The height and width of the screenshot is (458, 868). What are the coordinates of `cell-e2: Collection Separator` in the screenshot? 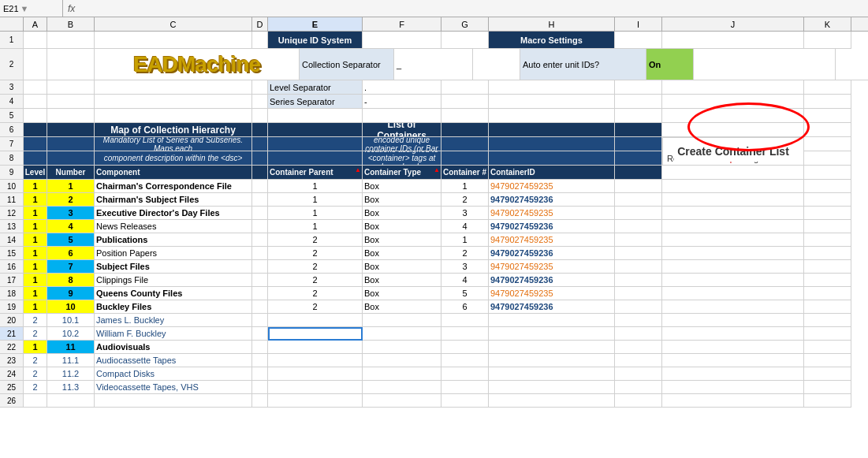 It's located at (347, 65).